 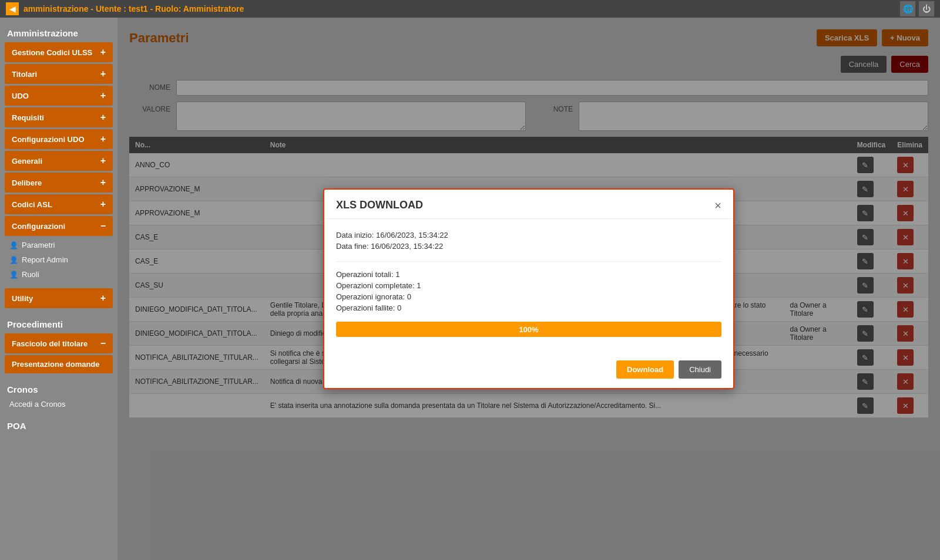 I want to click on sidebar-item-configurazioni: Configurazioni −, so click(x=59, y=226).